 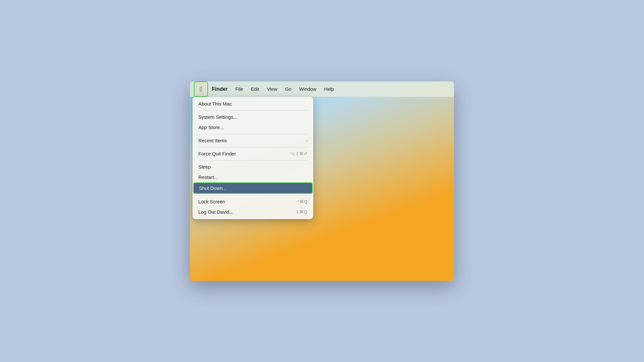 I want to click on logout-shortcut: ⇧⌘Q, so click(x=301, y=212).